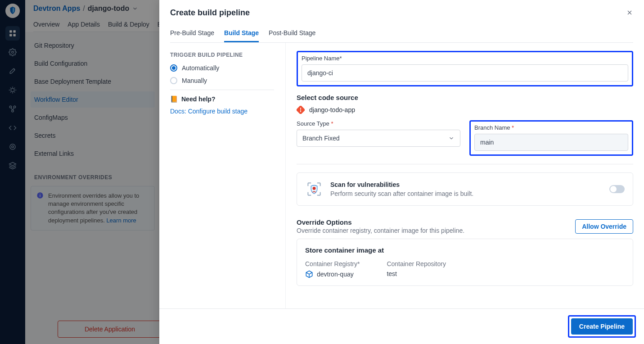 The width and height of the screenshot is (644, 344). I want to click on override-title: Override Options, so click(381, 222).